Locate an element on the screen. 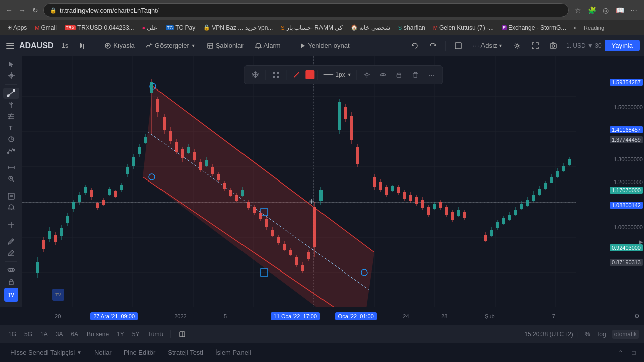 Image resolution: width=644 pixels, height=362 pixels. bookmark-vpn: 🔒 VPN Baz ... خرید vpn... is located at coordinates (238, 28).